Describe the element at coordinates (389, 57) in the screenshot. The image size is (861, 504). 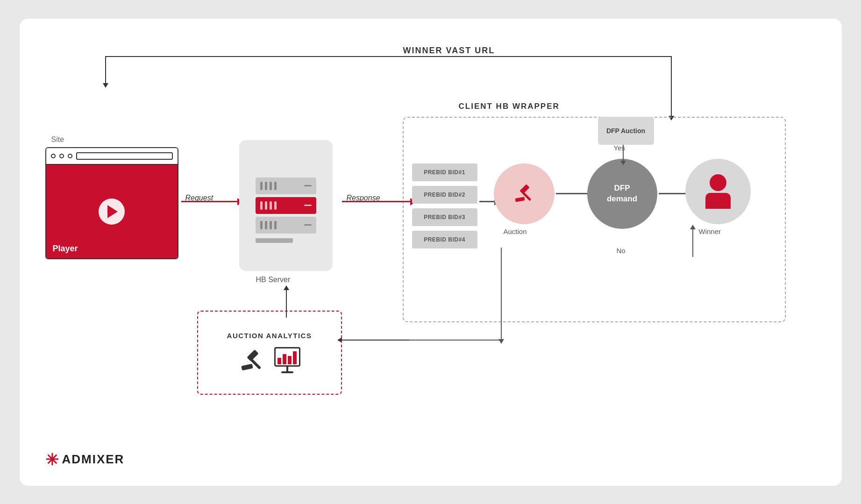
I see `top-horizontal-line` at that location.